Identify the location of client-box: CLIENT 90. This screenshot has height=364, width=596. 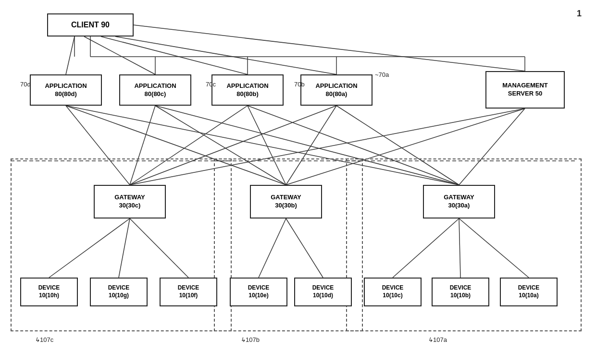
(90, 25).